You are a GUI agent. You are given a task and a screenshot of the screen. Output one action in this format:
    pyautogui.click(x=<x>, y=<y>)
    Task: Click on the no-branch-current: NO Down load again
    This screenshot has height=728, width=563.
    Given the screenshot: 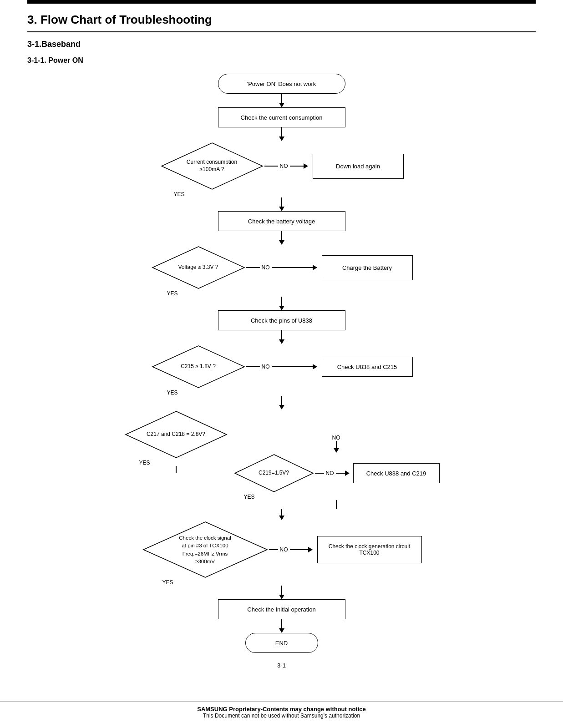 What is the action you would take?
    pyautogui.click(x=334, y=167)
    